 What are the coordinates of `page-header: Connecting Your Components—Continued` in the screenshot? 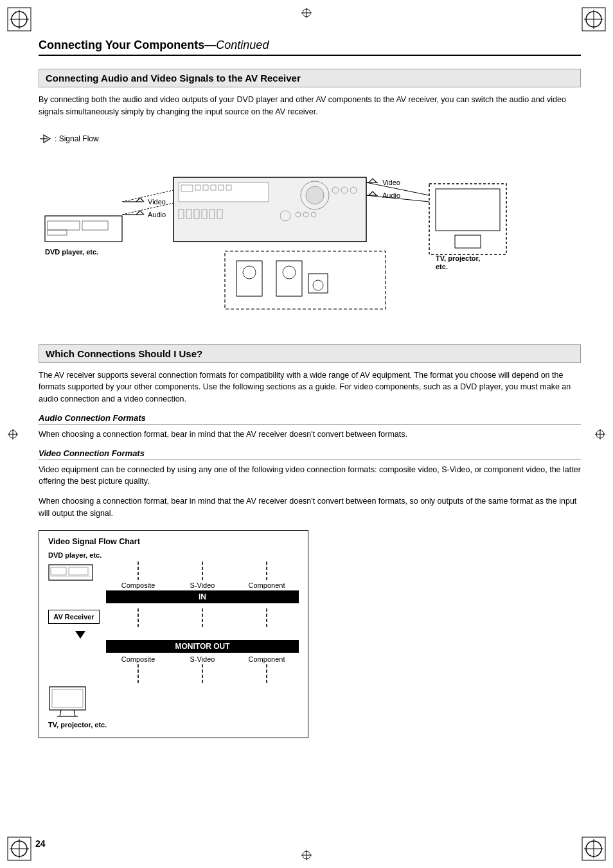 It's located at (310, 48).